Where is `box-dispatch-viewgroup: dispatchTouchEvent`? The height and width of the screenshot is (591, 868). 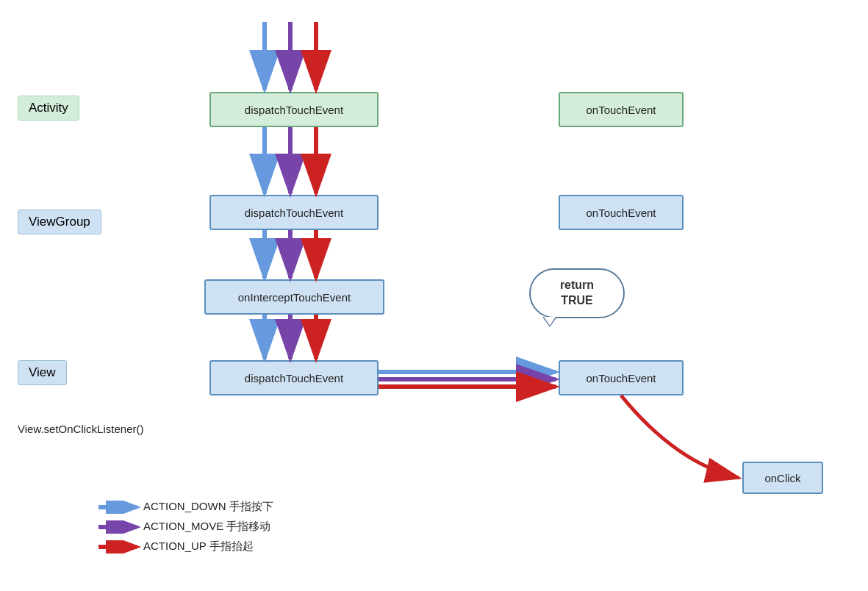
box-dispatch-viewgroup: dispatchTouchEvent is located at coordinates (294, 212).